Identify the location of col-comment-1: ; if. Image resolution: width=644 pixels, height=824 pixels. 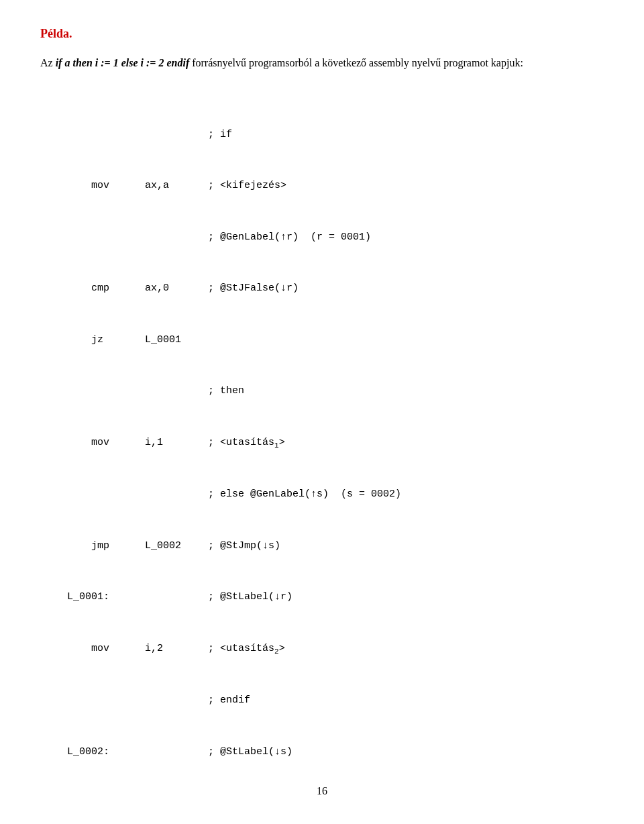
(220, 135).